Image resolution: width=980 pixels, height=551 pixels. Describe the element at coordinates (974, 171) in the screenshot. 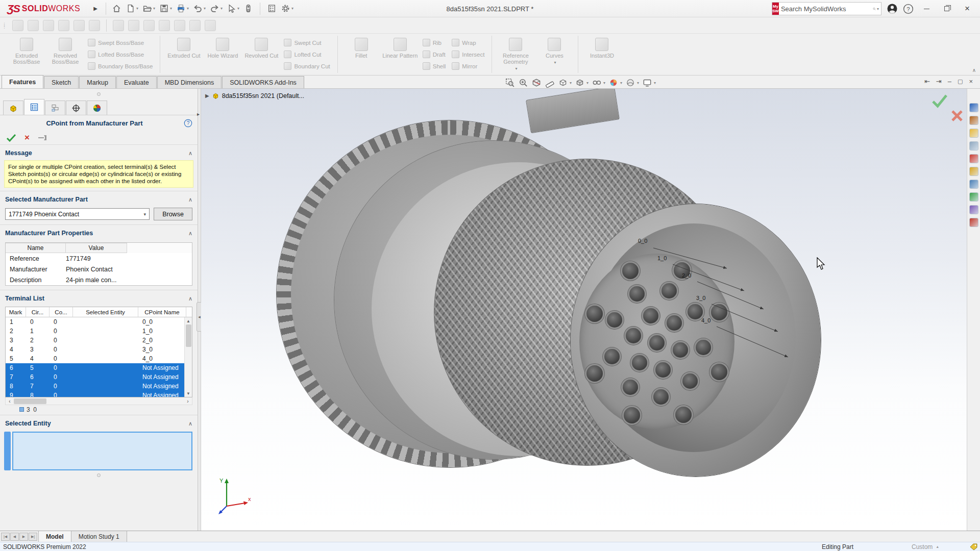

I see `custom-properties-icon` at that location.